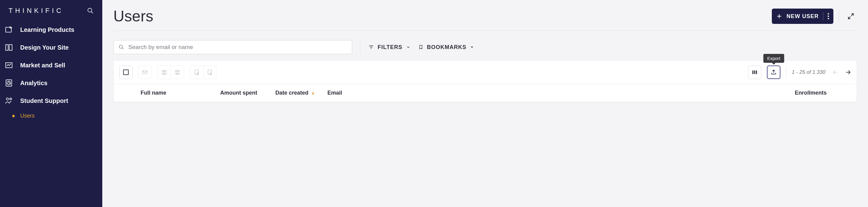  What do you see at coordinates (809, 72) in the screenshot?
I see `page-range: 1 - 25 of 1.330` at bounding box center [809, 72].